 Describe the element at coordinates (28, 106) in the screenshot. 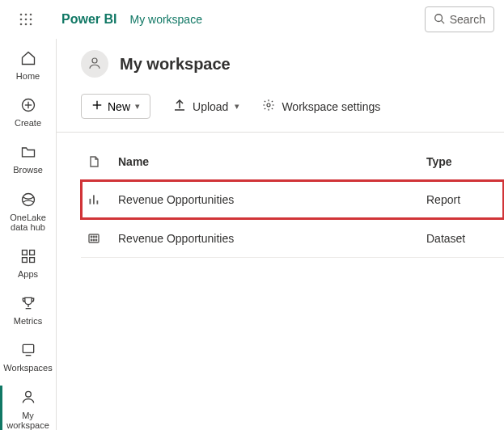

I see `plus-circle-icon` at that location.